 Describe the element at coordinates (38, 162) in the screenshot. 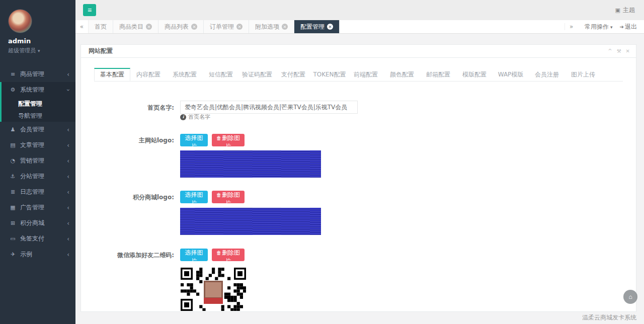

I see `sidebar: admin 超级管理员▾ ≡ 商品管理 ‹ ⚙ 系统管理 ‹ 配置管理 导航管理…` at that location.